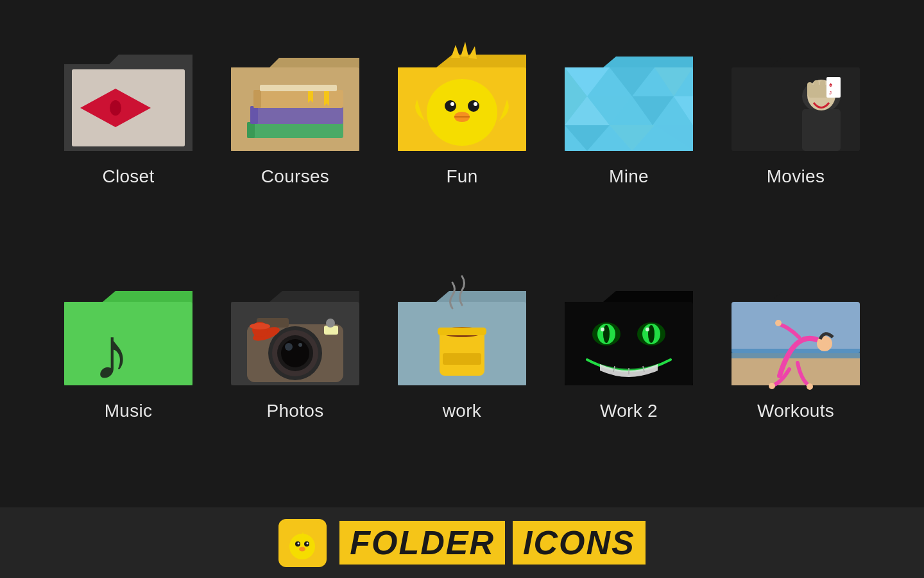 The image size is (924, 578). What do you see at coordinates (462, 143) in the screenshot?
I see `folder-fun: Fun` at bounding box center [462, 143].